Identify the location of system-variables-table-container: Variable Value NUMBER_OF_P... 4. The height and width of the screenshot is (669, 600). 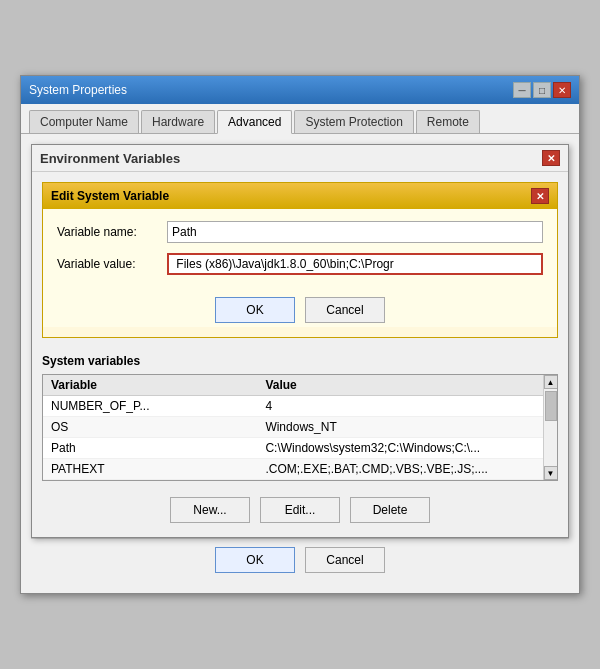
(300, 428).